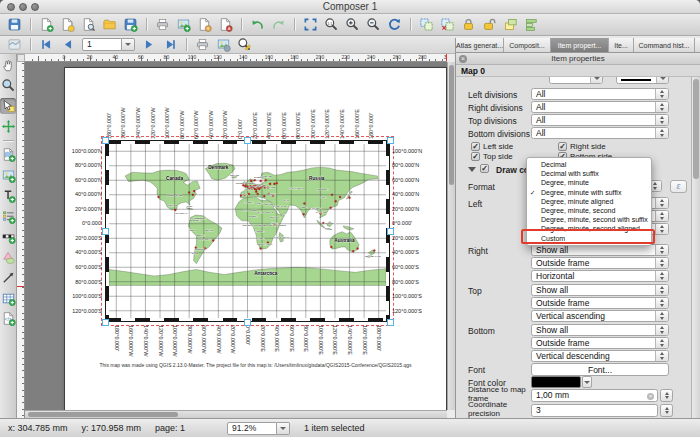 The height and width of the screenshot is (437, 700). Describe the element at coordinates (35, 7) in the screenshot. I see `zoom-window-button` at that location.